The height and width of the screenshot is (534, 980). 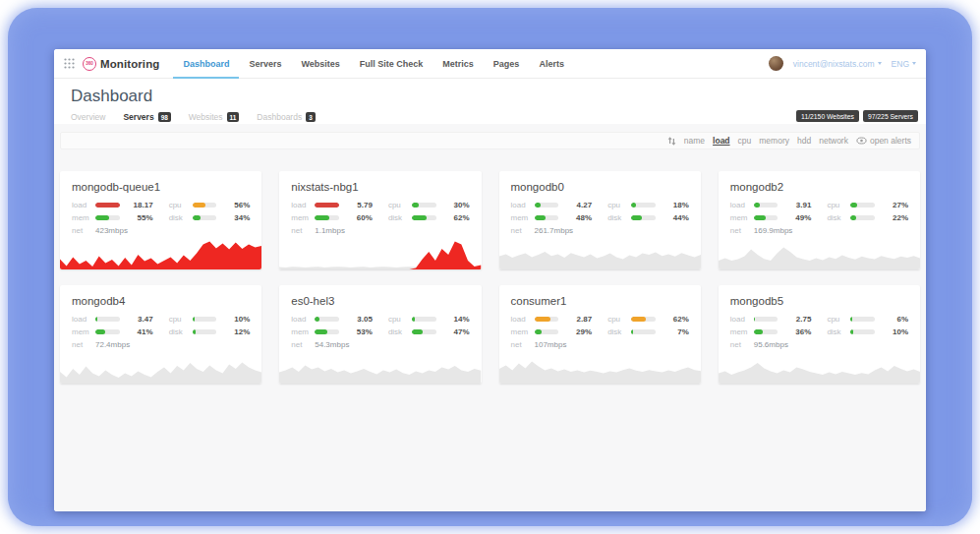 What do you see at coordinates (777, 63) in the screenshot?
I see `user-avatar` at bounding box center [777, 63].